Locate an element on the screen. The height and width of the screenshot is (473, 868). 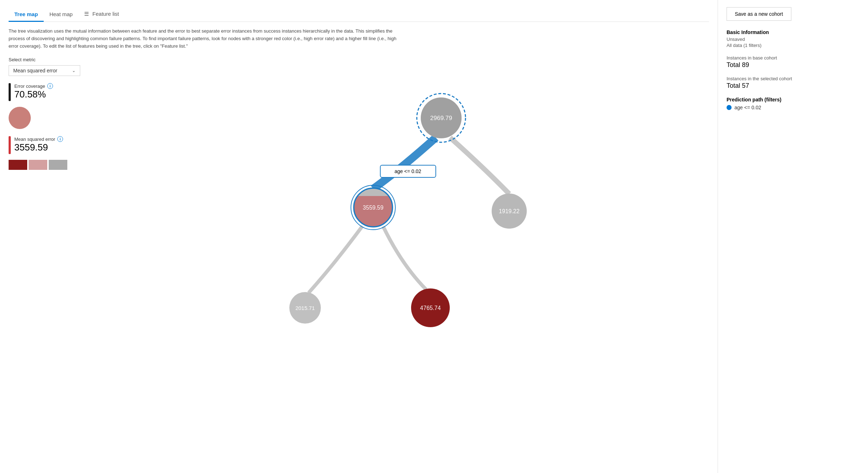
select-metric-label: Select metric is located at coordinates (50, 59).